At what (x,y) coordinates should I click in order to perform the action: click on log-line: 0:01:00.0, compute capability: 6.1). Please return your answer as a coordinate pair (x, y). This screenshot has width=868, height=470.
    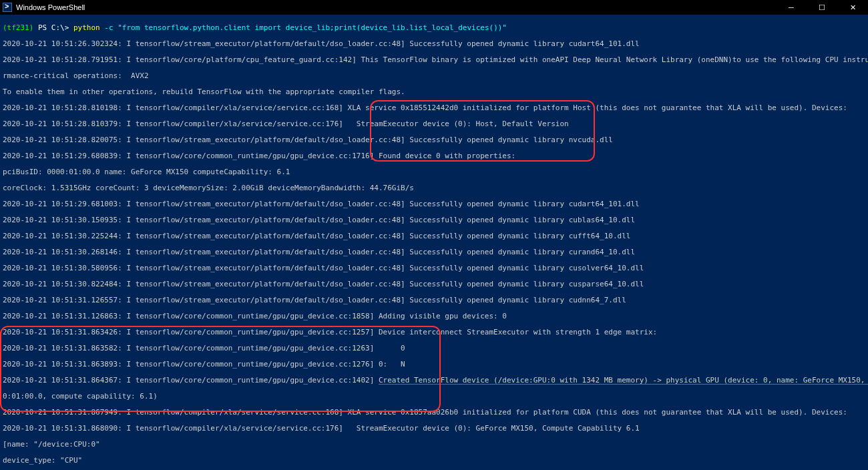
    Looking at the image, I should click on (434, 397).